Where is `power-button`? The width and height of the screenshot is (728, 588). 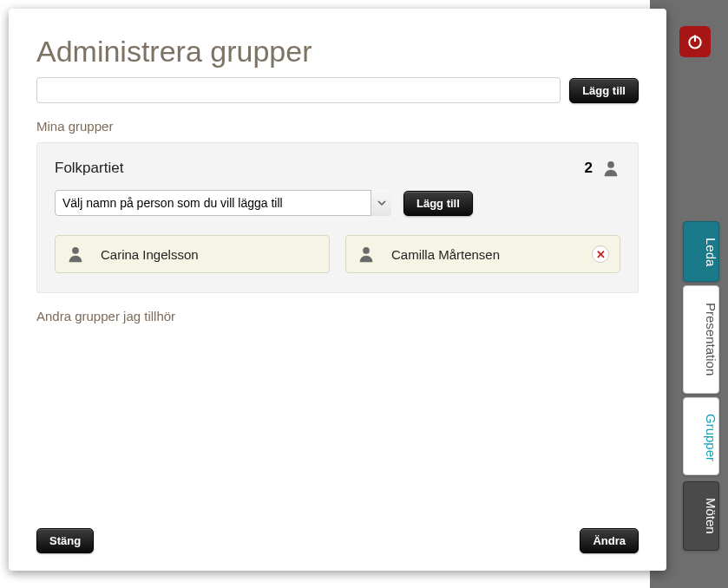
power-button is located at coordinates (695, 42).